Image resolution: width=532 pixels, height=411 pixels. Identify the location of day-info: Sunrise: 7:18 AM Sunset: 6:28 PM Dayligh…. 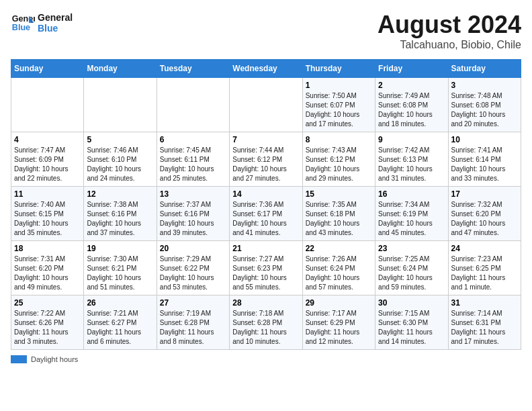
(266, 328).